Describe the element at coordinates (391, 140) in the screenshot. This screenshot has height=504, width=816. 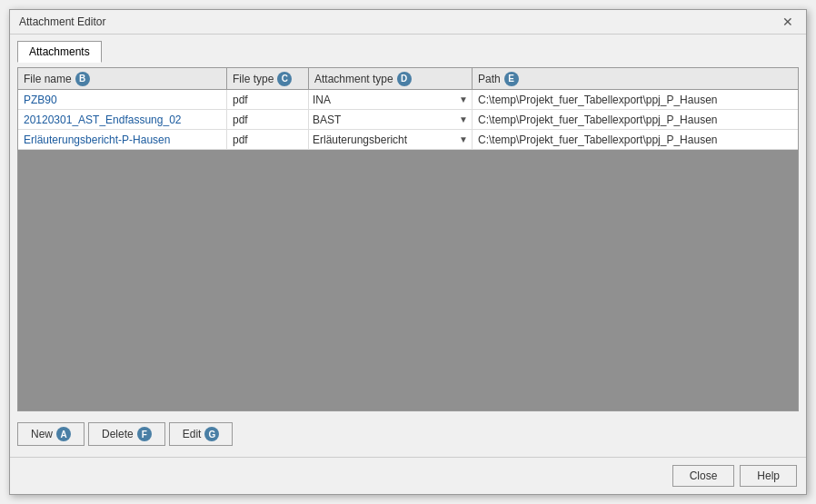
I see `cell-attachmenttype-3: Erläuterungsbericht ▼` at that location.